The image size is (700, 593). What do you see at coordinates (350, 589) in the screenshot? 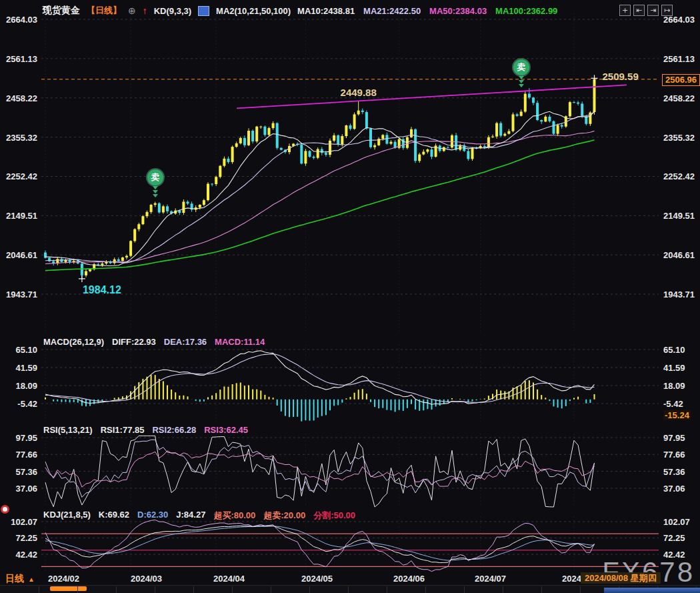
I see `chart-scrollbar` at bounding box center [350, 589].